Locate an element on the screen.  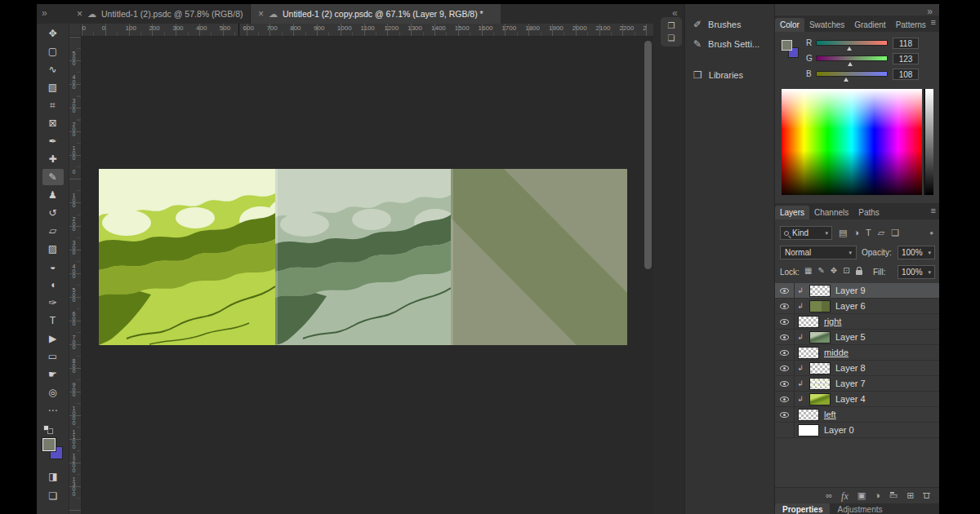
path-selection-tool: ▶ is located at coordinates (53, 339).